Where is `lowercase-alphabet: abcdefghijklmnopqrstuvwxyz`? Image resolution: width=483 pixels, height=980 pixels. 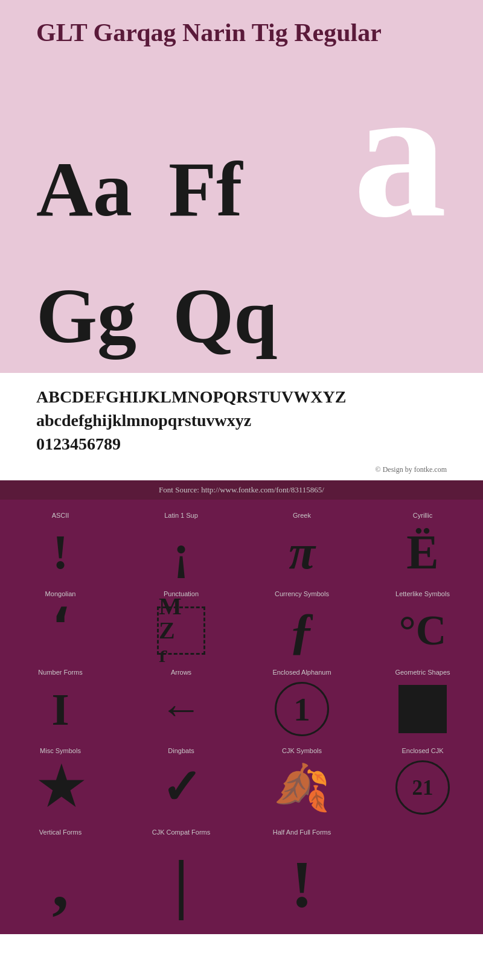
lowercase-alphabet: abcdefghijklmnopqrstuvwxyz is located at coordinates (242, 420).